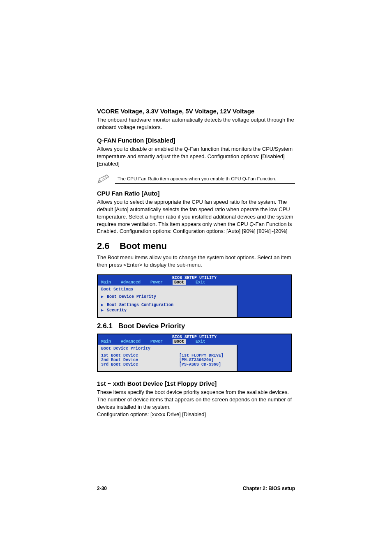  What do you see at coordinates (196, 488) in the screenshot?
I see `page-footer: 2-30 Chapter 2: BIOS setup` at bounding box center [196, 488].